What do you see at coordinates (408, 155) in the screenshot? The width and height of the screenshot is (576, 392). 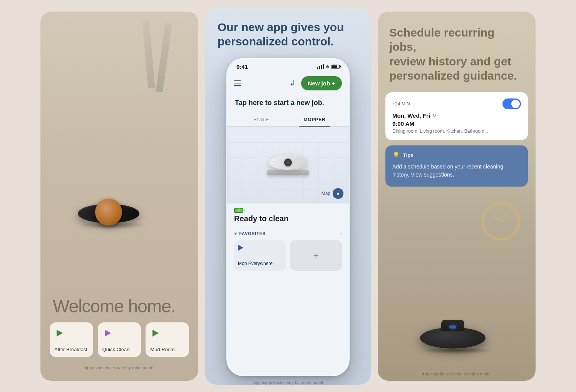 I see `tips-label: Tips` at bounding box center [408, 155].